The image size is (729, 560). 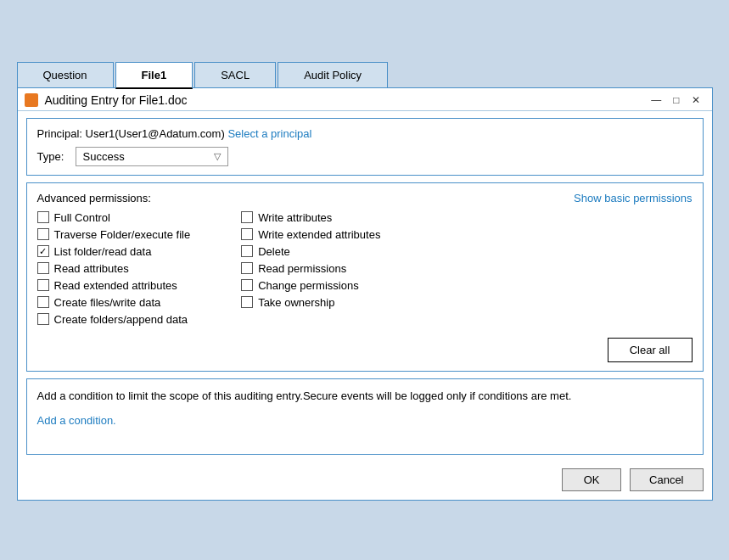 I want to click on permissions-header: Advanced permissions: Show basic permiss…, so click(x=365, y=199).